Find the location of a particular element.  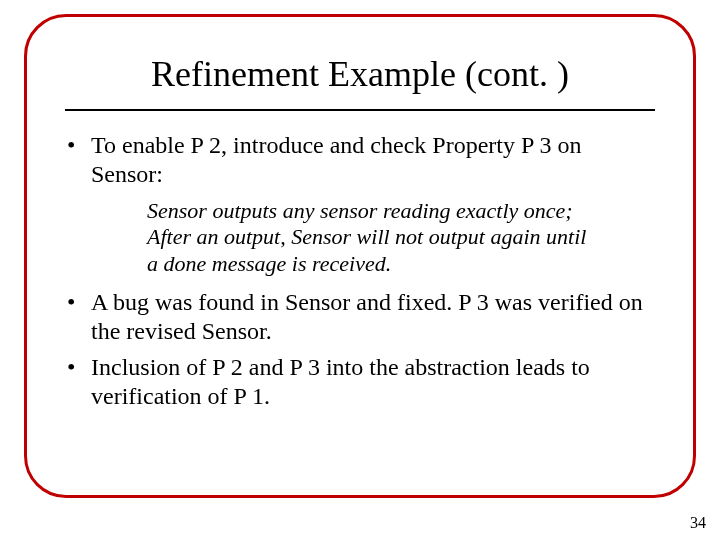

bullet-3-text-2: and is located at coordinates (266, 367).